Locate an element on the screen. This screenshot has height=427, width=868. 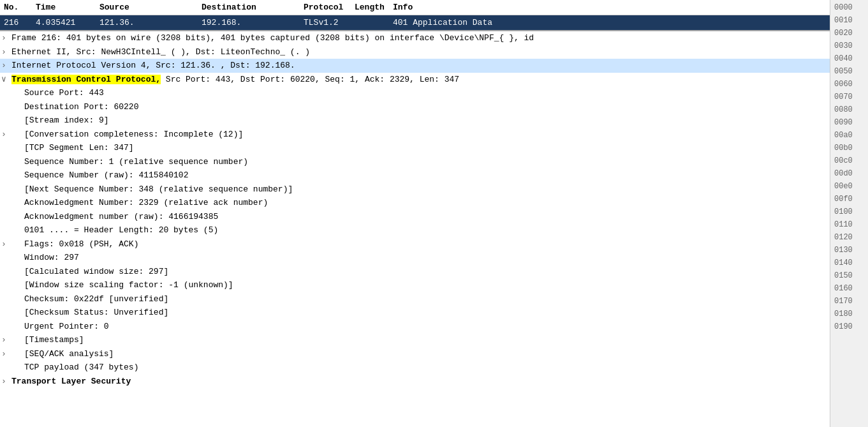
hex-offset-row: 00b0 is located at coordinates (850, 148).